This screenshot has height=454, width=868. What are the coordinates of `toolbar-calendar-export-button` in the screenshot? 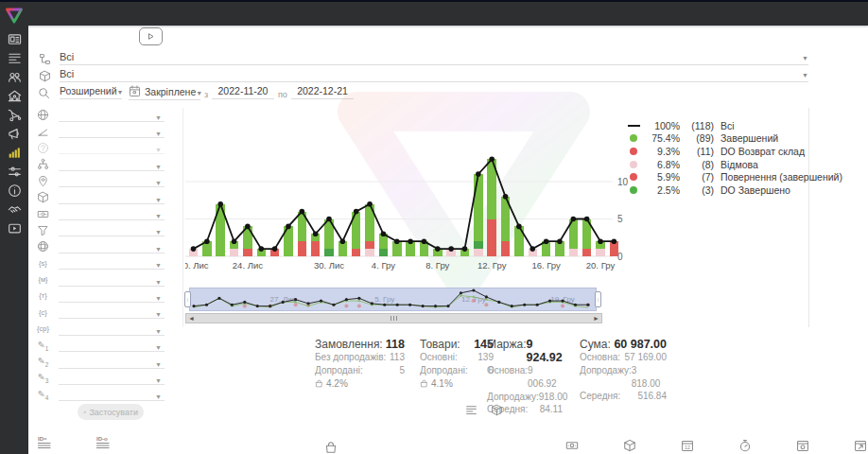 It's located at (860, 445).